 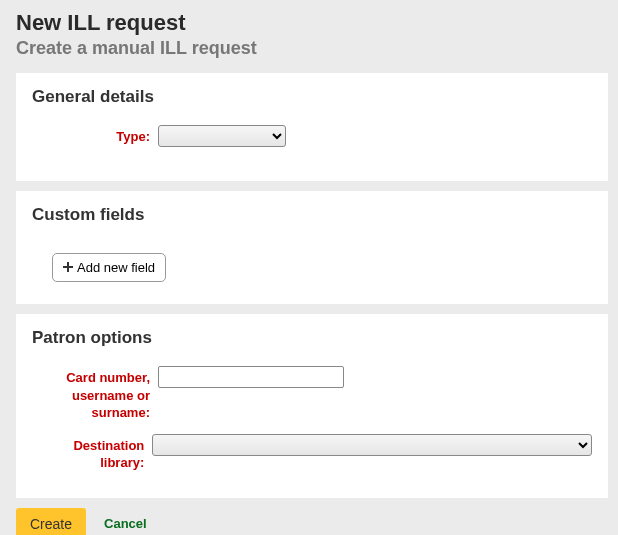 What do you see at coordinates (312, 23) in the screenshot?
I see `page-title: New ILL request` at bounding box center [312, 23].